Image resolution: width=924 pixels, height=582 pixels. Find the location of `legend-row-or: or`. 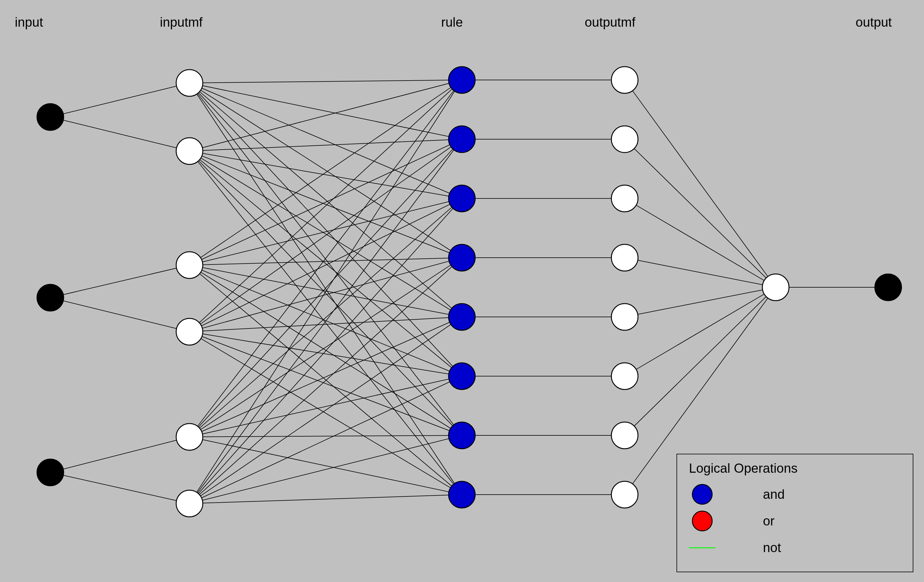

legend-row-or: or is located at coordinates (795, 521).